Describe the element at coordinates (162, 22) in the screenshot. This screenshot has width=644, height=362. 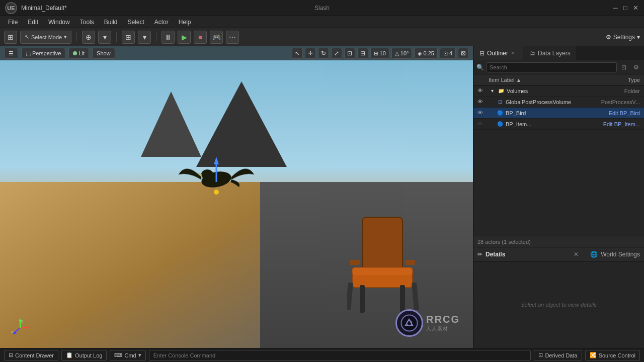
I see `menu-actor: Actor` at that location.